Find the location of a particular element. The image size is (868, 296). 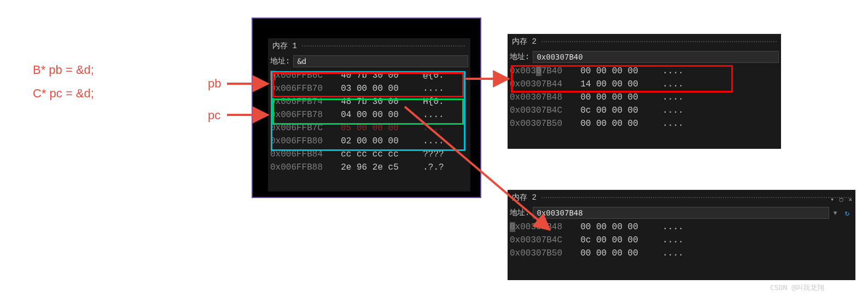

code-line-1: B* pb = &d; is located at coordinates (63, 70).